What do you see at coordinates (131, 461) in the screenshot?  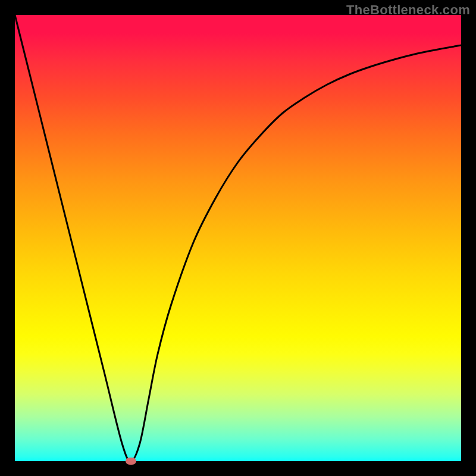 I see `minimum-marker` at bounding box center [131, 461].